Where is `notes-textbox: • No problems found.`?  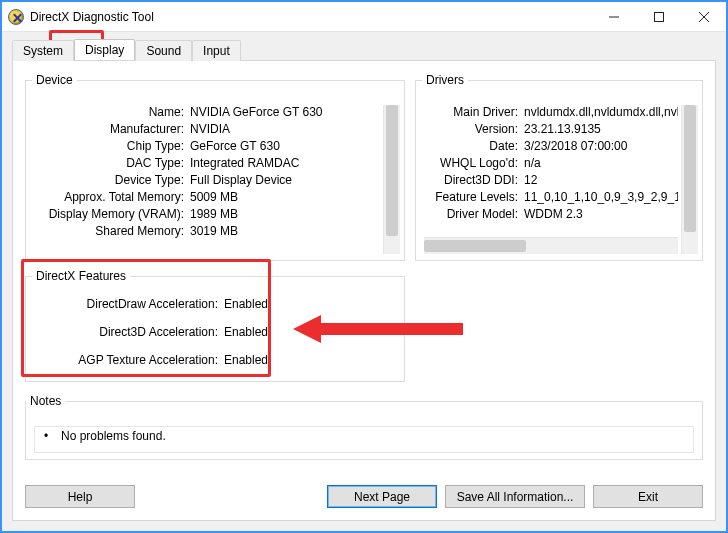 notes-textbox: • No problems found. is located at coordinates (364, 440).